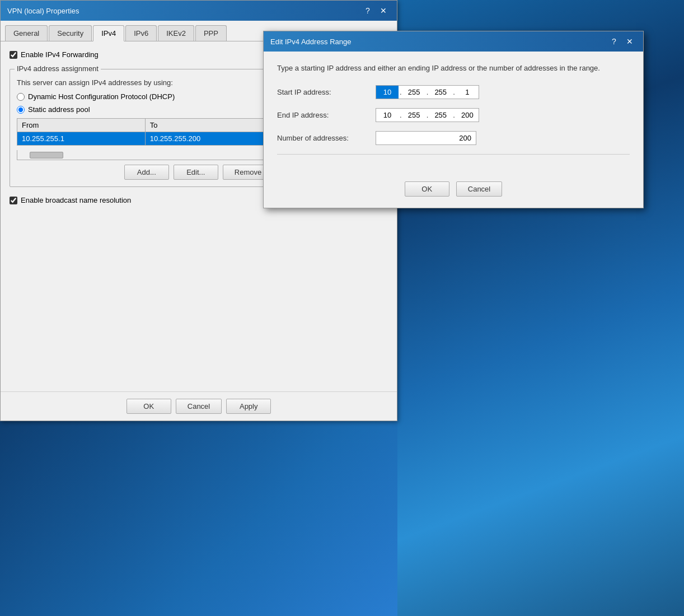  Describe the element at coordinates (199, 407) in the screenshot. I see `cancel-button: Cancel` at that location.